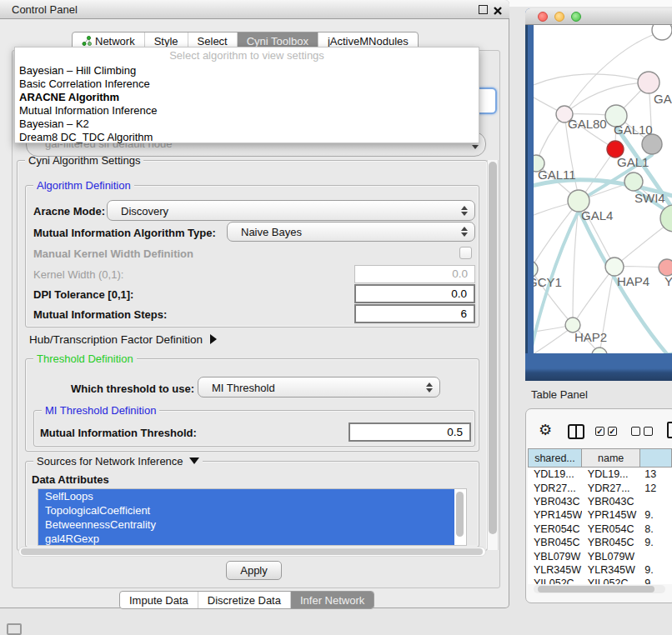  Describe the element at coordinates (576, 17) in the screenshot. I see `zoom-button` at that location.